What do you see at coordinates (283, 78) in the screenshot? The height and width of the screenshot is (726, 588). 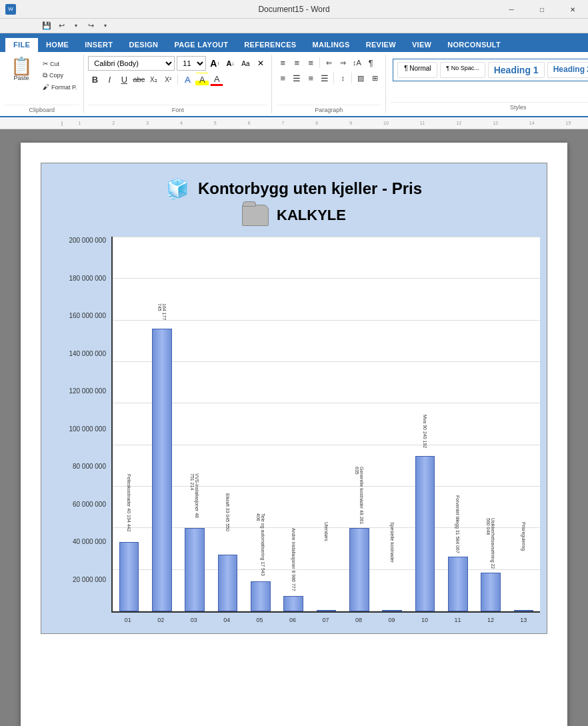 I see `align-left-button: ≡` at bounding box center [283, 78].